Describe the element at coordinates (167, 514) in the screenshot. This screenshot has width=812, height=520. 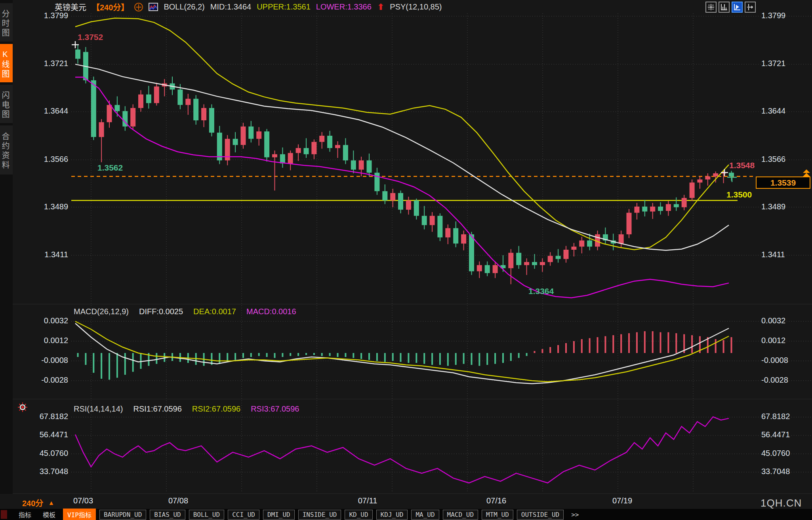
I see `tab-bias_ud: BIAS_UD` at that location.